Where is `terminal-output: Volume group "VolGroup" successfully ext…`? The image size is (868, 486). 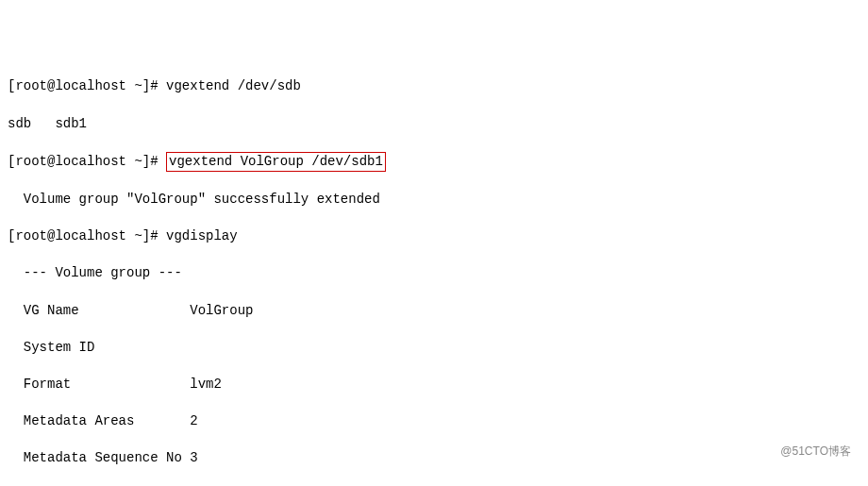
terminal-output: Volume group "VolGroup" successfully ext… is located at coordinates (434, 200).